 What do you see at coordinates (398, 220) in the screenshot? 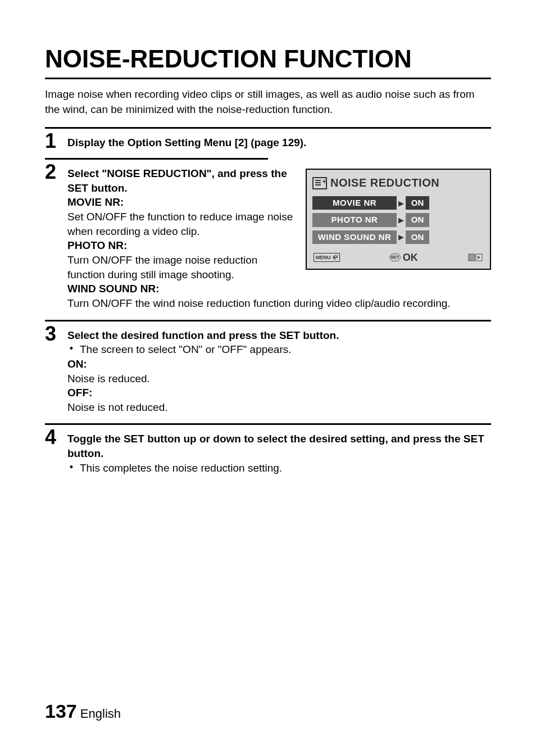
I see `lcd-row-photo-nr: PHOTO NR ▶ ON` at bounding box center [398, 220].